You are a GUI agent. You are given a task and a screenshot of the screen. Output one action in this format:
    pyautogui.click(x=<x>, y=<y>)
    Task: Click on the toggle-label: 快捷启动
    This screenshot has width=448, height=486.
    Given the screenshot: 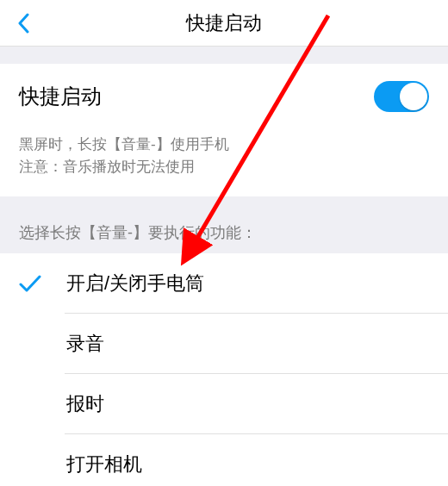 What is the action you would take?
    pyautogui.click(x=60, y=97)
    